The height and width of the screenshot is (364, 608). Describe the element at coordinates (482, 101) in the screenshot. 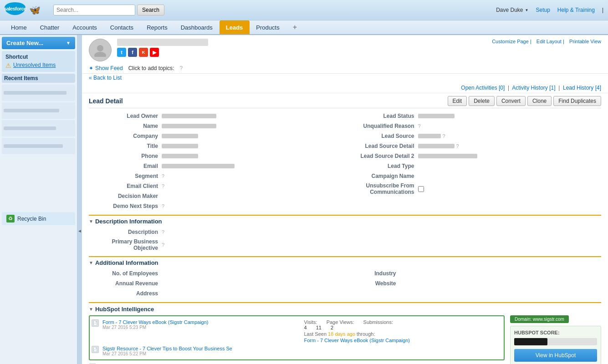

I see `delete-button: Delete` at that location.